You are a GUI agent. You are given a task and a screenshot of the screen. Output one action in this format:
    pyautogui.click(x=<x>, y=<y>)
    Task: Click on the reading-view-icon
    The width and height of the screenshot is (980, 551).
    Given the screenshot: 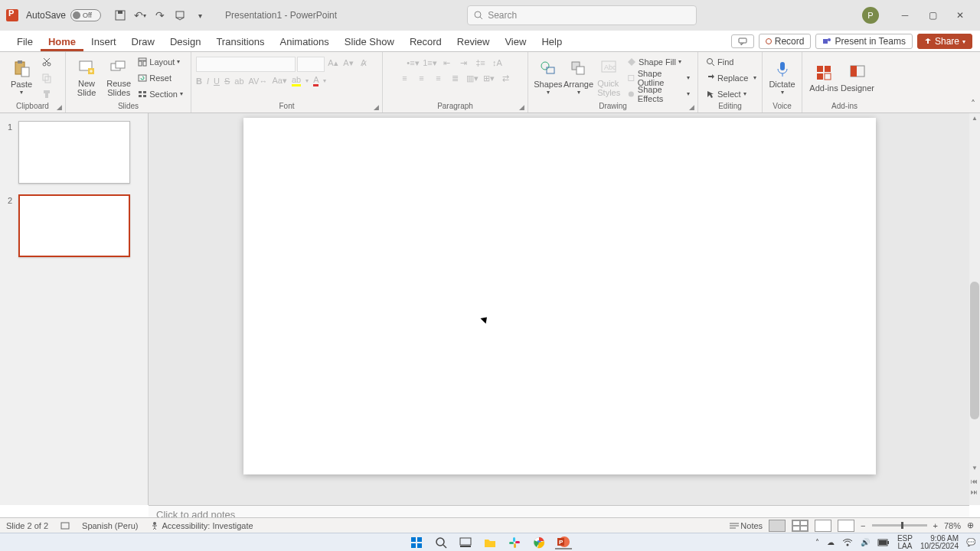 What is the action you would take?
    pyautogui.click(x=823, y=526)
    